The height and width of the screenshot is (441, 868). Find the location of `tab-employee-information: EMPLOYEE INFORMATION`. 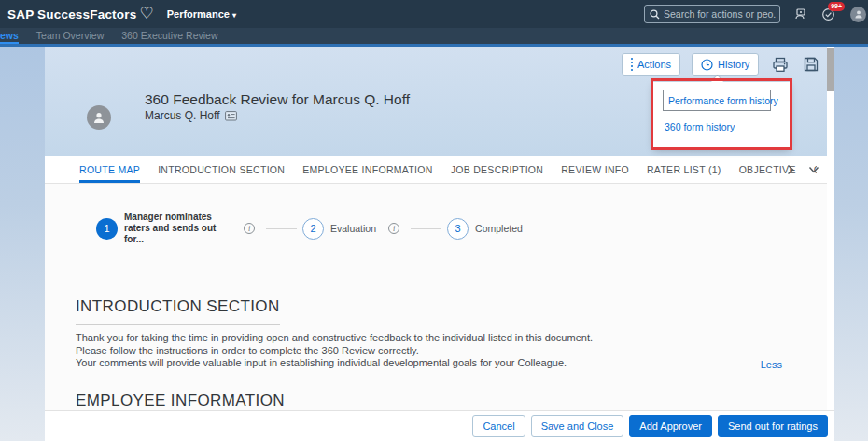

tab-employee-information: EMPLOYEE INFORMATION is located at coordinates (368, 170).